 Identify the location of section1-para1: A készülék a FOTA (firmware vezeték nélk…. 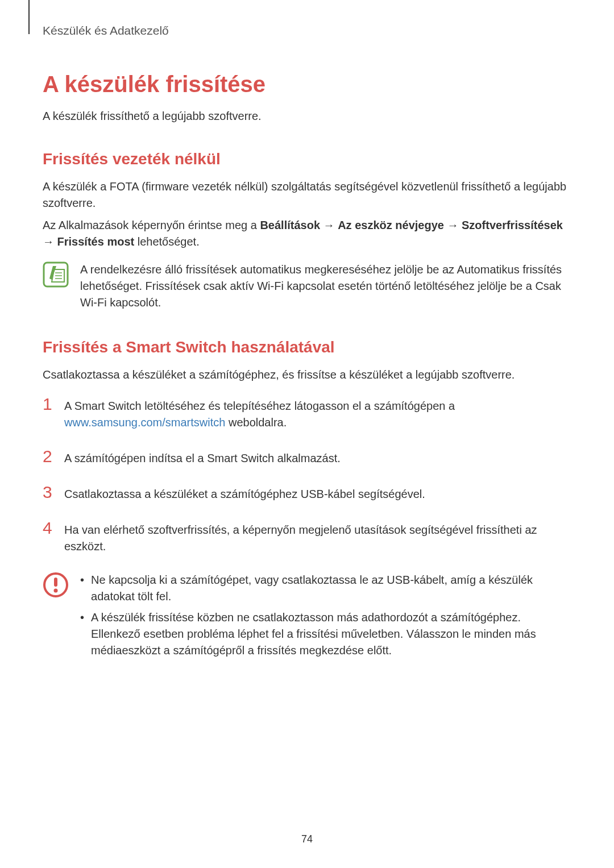
(307, 195).